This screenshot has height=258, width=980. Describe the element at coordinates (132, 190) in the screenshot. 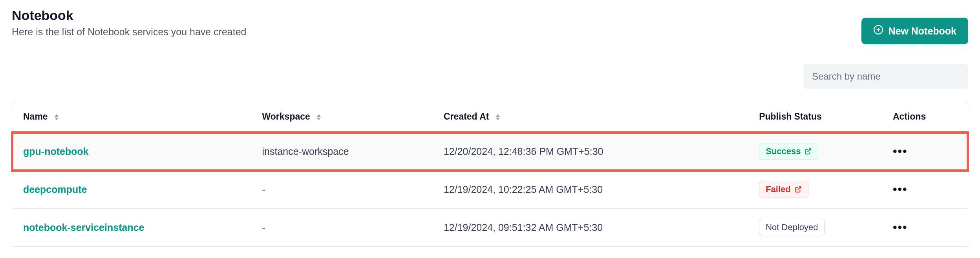

I see `notebook-name-link: deepcompute` at that location.